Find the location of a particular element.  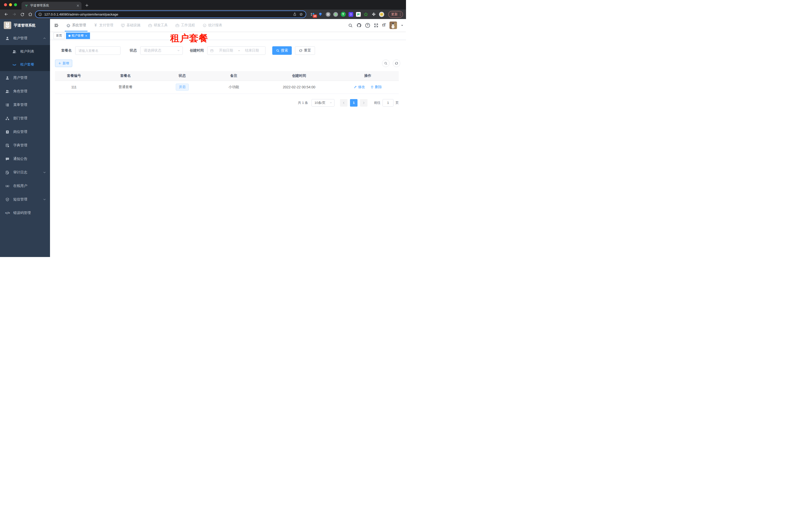

tag-home: 首页 is located at coordinates (59, 36).